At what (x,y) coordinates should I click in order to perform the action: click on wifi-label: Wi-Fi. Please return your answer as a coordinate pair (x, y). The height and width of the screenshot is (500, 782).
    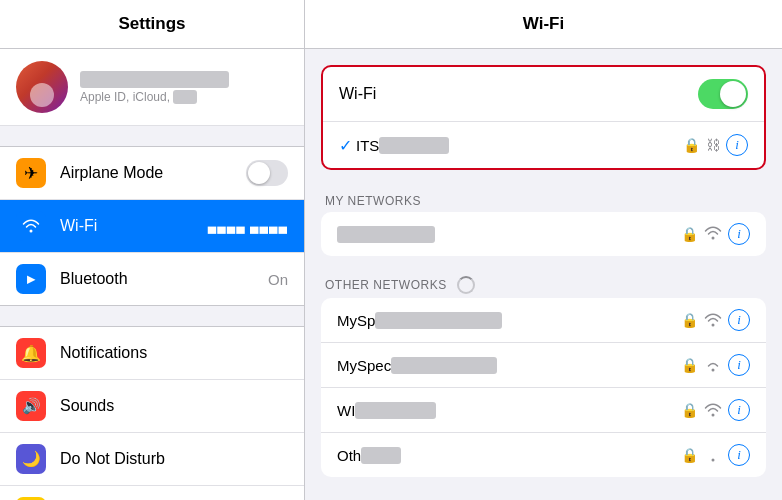
    Looking at the image, I should click on (134, 226).